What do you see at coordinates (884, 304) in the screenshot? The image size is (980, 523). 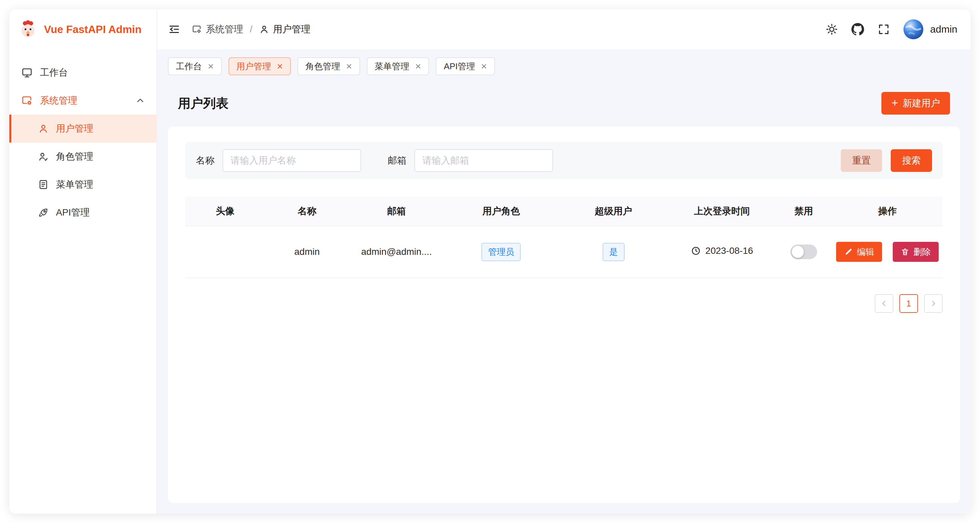 I see `chevron-left-icon` at bounding box center [884, 304].